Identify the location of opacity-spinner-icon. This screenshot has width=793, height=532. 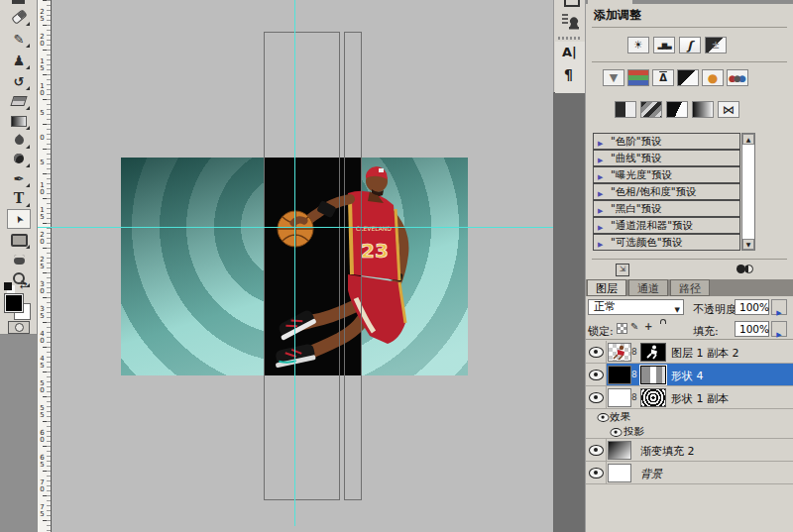
(779, 307).